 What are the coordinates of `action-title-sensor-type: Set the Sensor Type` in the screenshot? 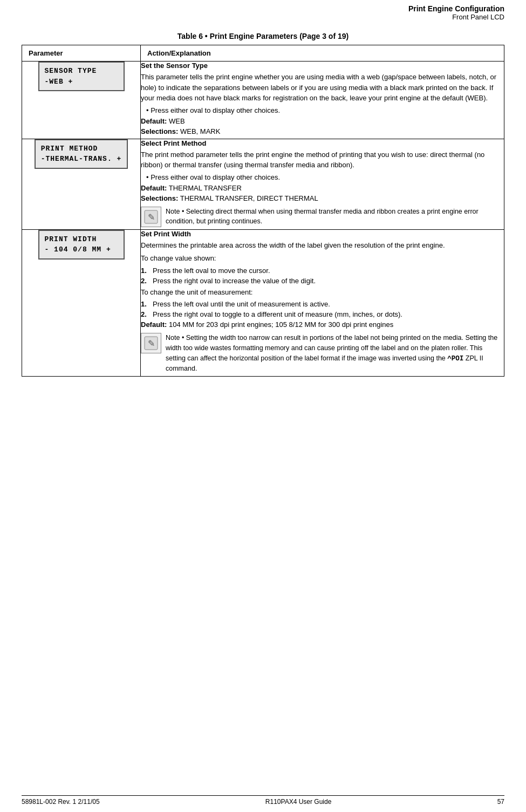 It's located at (323, 66).